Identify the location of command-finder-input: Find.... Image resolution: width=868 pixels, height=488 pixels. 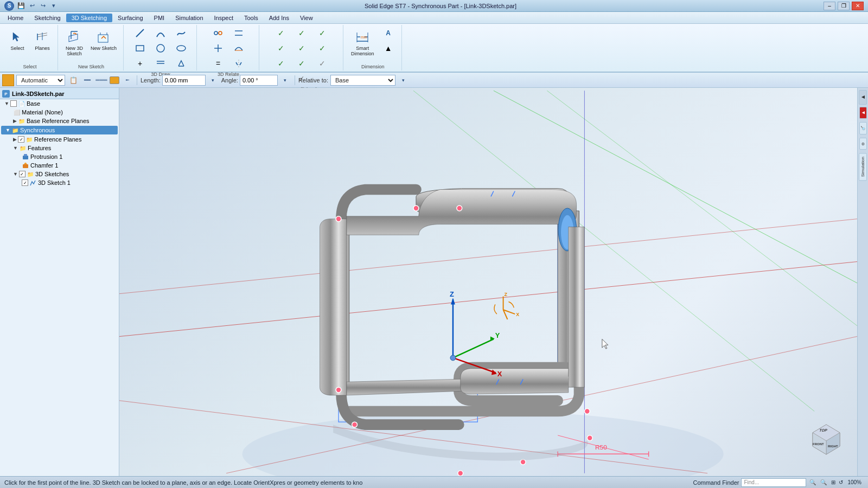
(774, 483).